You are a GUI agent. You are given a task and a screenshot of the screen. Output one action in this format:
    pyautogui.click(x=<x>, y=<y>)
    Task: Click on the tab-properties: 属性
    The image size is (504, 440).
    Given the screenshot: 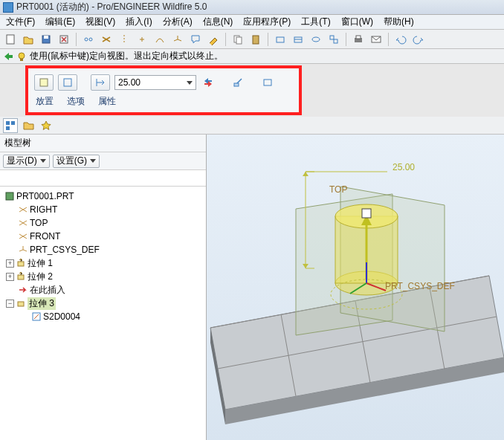 What is the action you would take?
    pyautogui.click(x=107, y=101)
    